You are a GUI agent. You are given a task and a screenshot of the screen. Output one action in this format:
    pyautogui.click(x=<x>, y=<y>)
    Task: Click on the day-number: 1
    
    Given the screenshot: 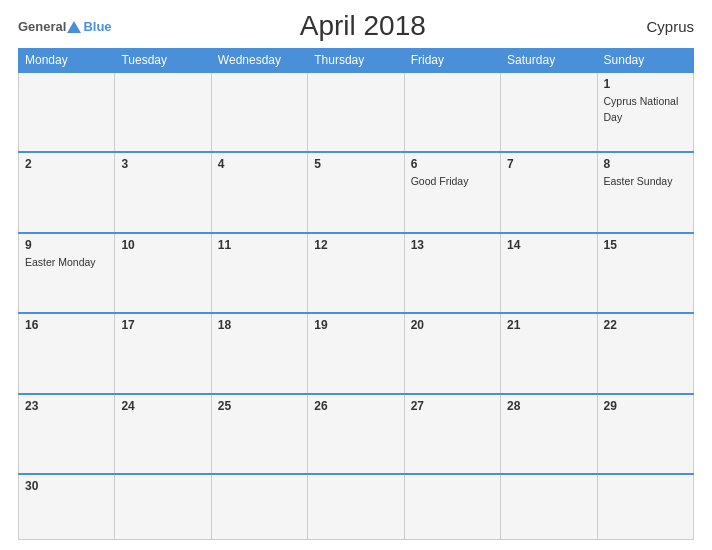 What is the action you would take?
    pyautogui.click(x=646, y=84)
    